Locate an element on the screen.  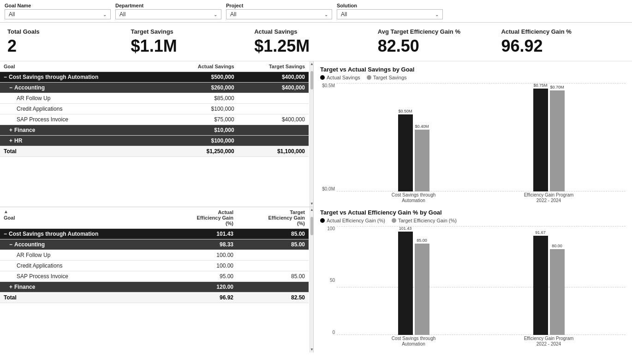
bar-value-label: 85.00 is located at coordinates (422, 240).